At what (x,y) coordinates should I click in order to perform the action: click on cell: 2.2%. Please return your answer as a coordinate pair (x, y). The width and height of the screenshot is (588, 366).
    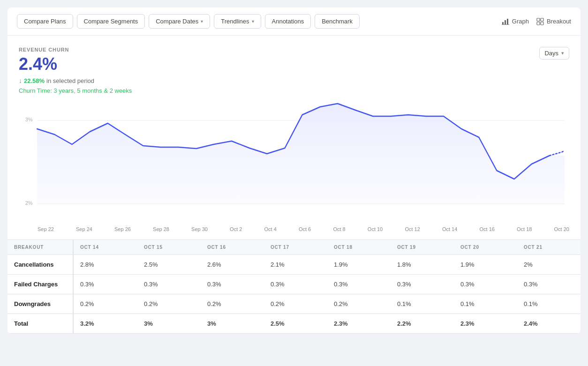
    Looking at the image, I should click on (422, 324).